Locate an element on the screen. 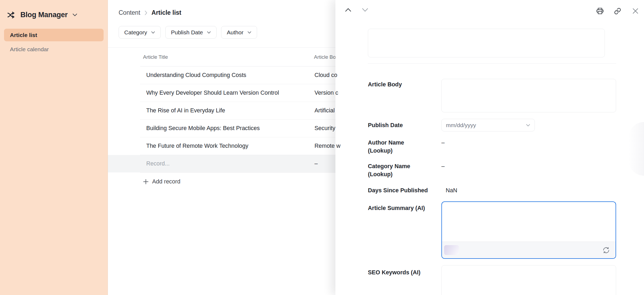 Image resolution: width=644 pixels, height=295 pixels. filter-author-button: Author is located at coordinates (239, 32).